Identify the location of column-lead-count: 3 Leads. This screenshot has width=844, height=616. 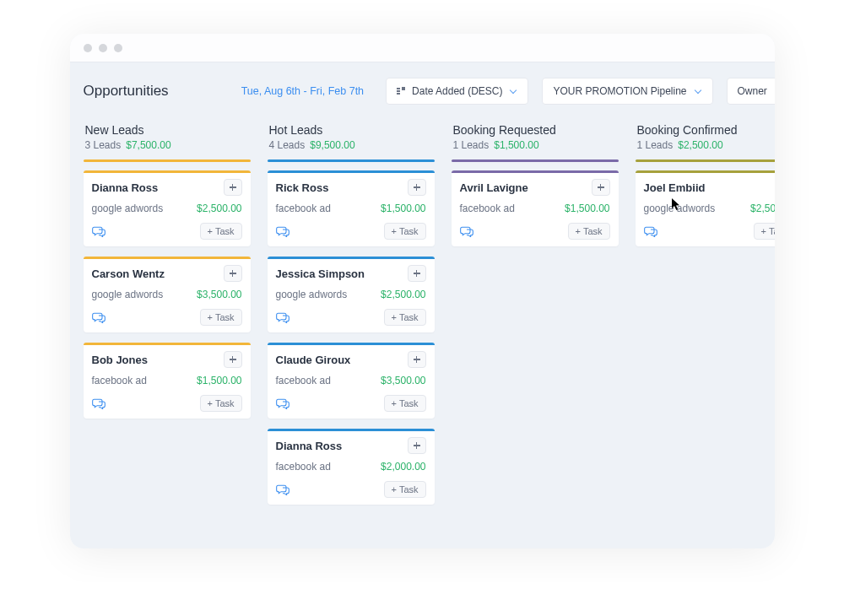
(103, 145).